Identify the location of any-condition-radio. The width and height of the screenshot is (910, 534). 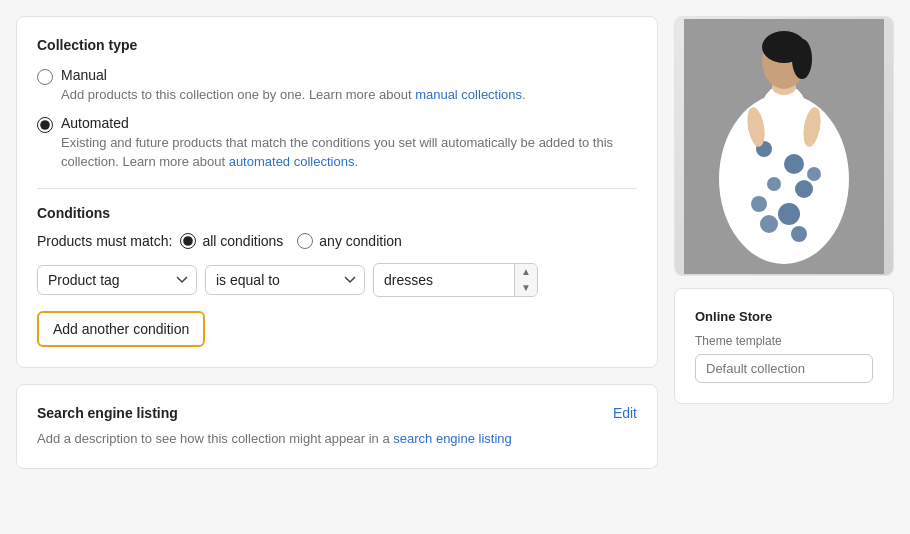
(305, 241).